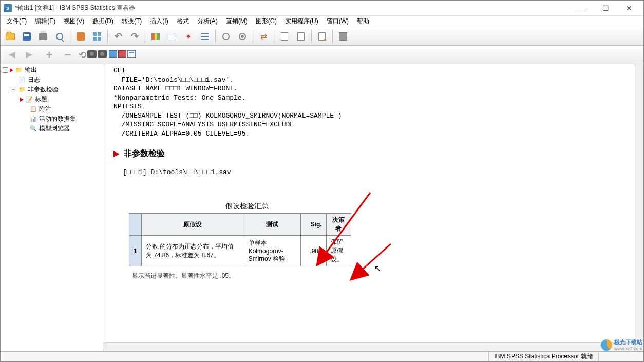  I want to click on camera2-button, so click(102, 54).